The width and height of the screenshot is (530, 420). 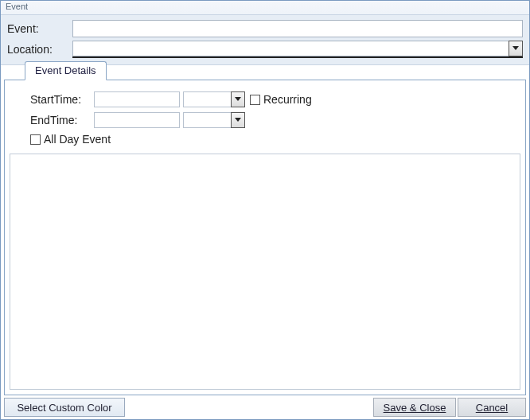 What do you see at coordinates (64, 407) in the screenshot?
I see `select-custom-color-button: Select Custom Color` at bounding box center [64, 407].